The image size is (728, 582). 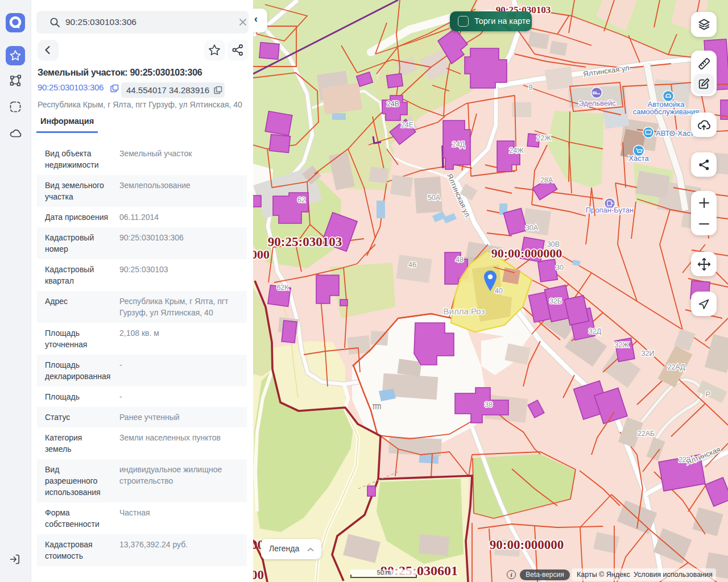 I want to click on svg-text: Эдельвейс, so click(x=597, y=103).